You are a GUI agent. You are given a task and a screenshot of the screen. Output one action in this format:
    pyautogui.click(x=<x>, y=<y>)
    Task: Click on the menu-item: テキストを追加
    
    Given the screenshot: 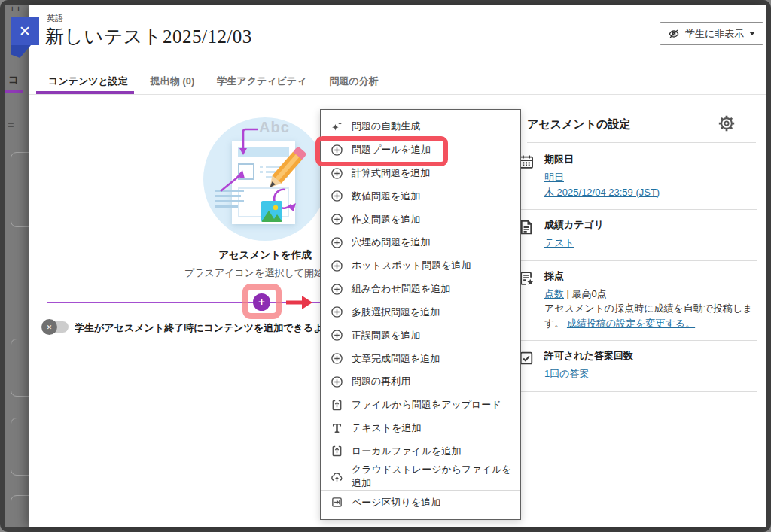 What is the action you would take?
    pyautogui.click(x=420, y=429)
    